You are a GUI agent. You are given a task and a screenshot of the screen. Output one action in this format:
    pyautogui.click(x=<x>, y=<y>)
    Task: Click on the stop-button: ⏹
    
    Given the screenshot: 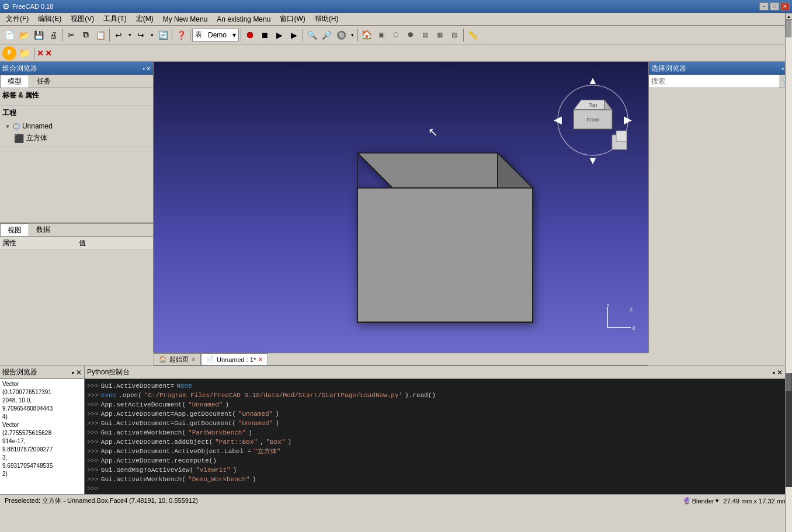 What is the action you would take?
    pyautogui.click(x=265, y=35)
    